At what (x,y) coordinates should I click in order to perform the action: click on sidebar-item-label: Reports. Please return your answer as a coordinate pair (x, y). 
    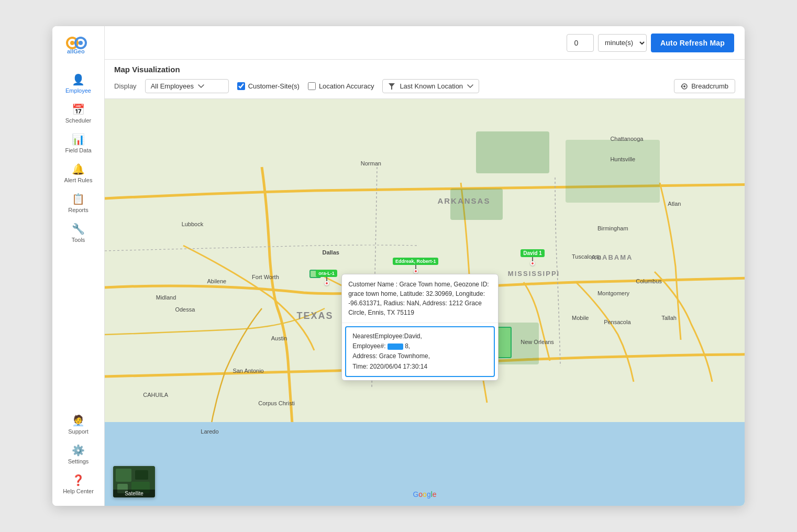
    Looking at the image, I should click on (79, 210).